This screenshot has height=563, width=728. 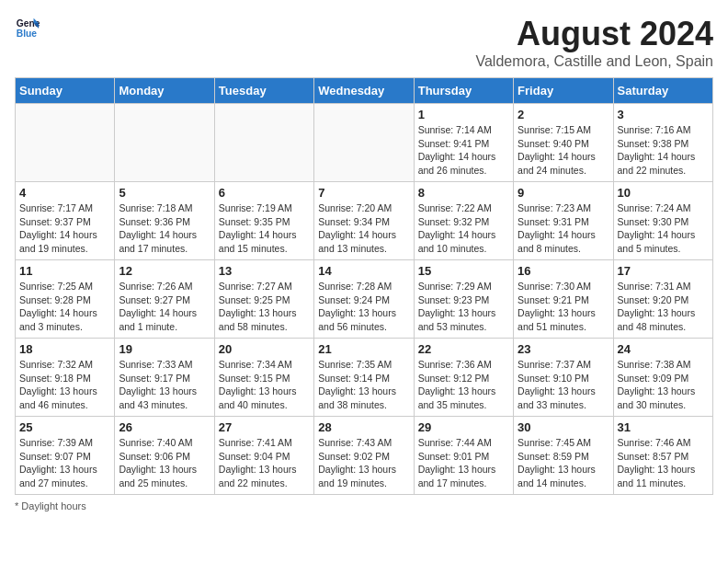 What do you see at coordinates (364, 377) in the screenshot?
I see `calendar-week-row: 18Sunrise: 7:32 AM Sunset: 9:18 PM Dayli…` at bounding box center [364, 377].